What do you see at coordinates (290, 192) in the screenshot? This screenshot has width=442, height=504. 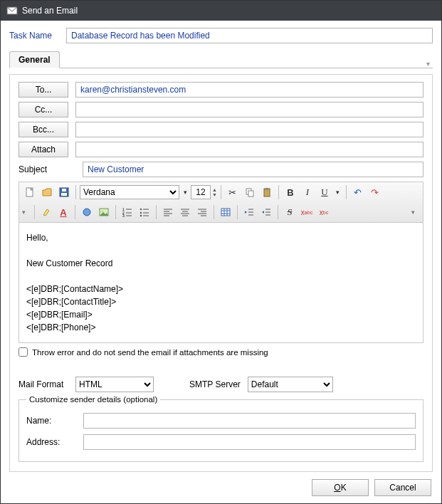 I see `bold-icon: B` at bounding box center [290, 192].